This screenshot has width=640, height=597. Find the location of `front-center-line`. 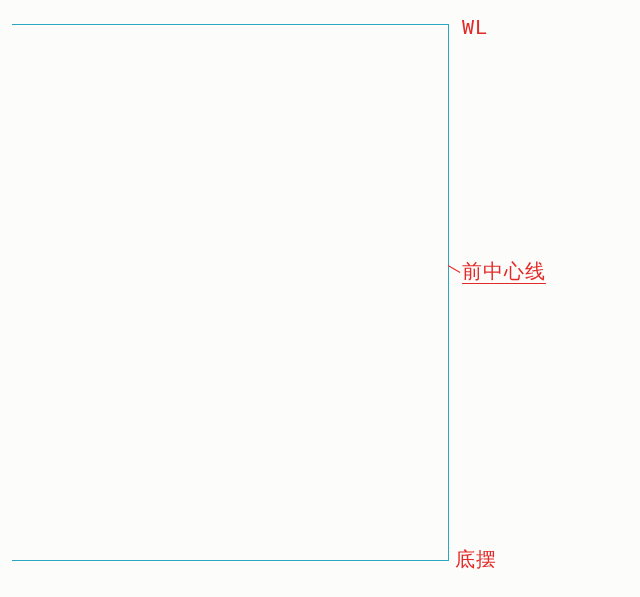

front-center-line is located at coordinates (448, 292).